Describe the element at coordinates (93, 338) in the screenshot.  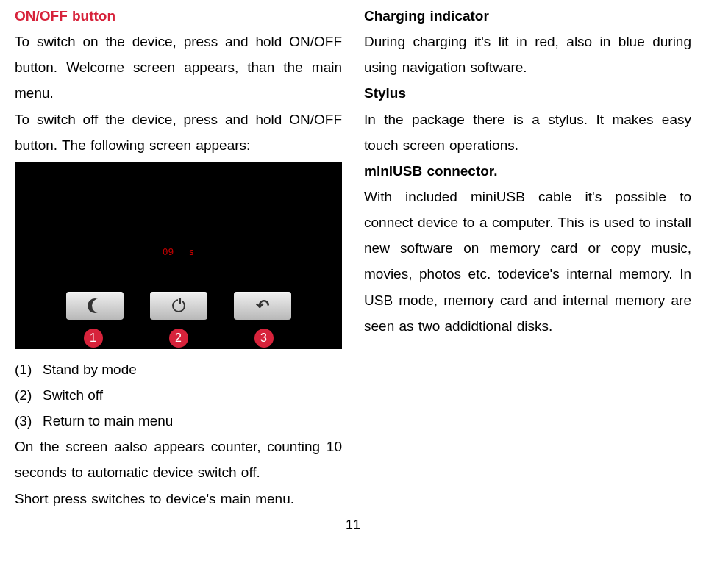
I see `badge-1: 1` at that location.